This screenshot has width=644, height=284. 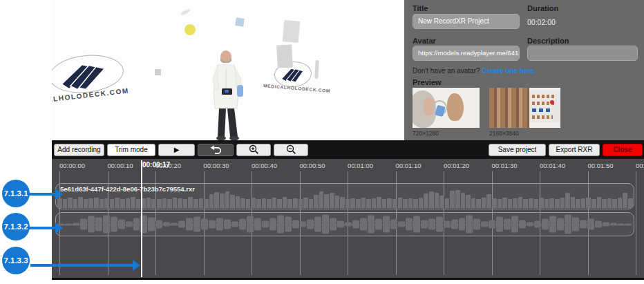 I want to click on zoom-out-button, so click(x=291, y=150).